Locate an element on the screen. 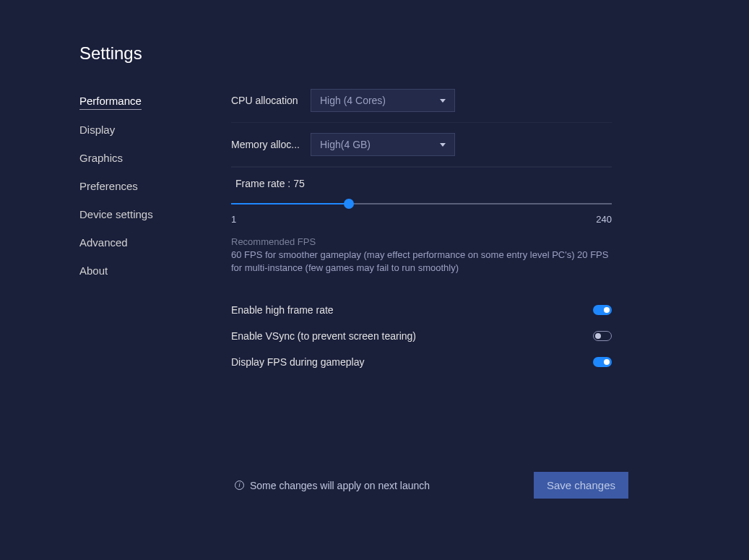 Image resolution: width=749 pixels, height=560 pixels. slider-fill is located at coordinates (290, 204).